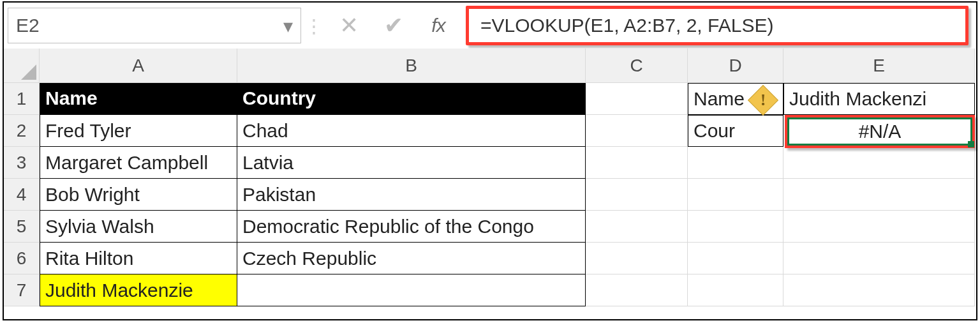  I want to click on close-icon: ✕, so click(349, 26).